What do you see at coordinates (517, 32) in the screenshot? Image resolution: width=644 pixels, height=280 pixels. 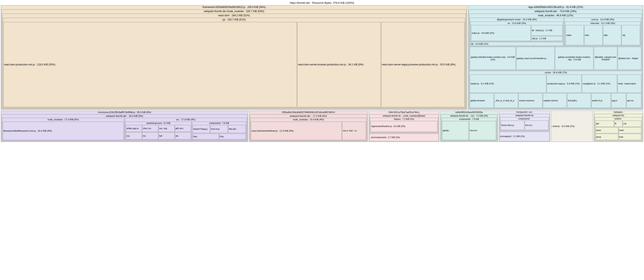 I see `reach-router-es: es · 13.0 KiB (3%) index.js · 8.8 KiB (2…` at bounding box center [517, 32].